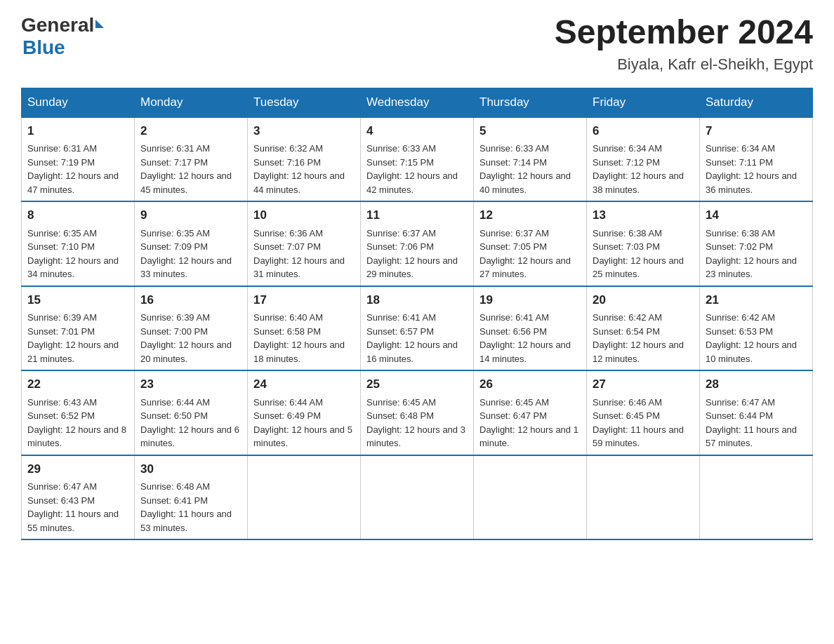 This screenshot has width=834, height=644. I want to click on calendar-cell: 8Sunrise: 6:35 AMSunset: 7:10 PMDaylight…, so click(79, 244).